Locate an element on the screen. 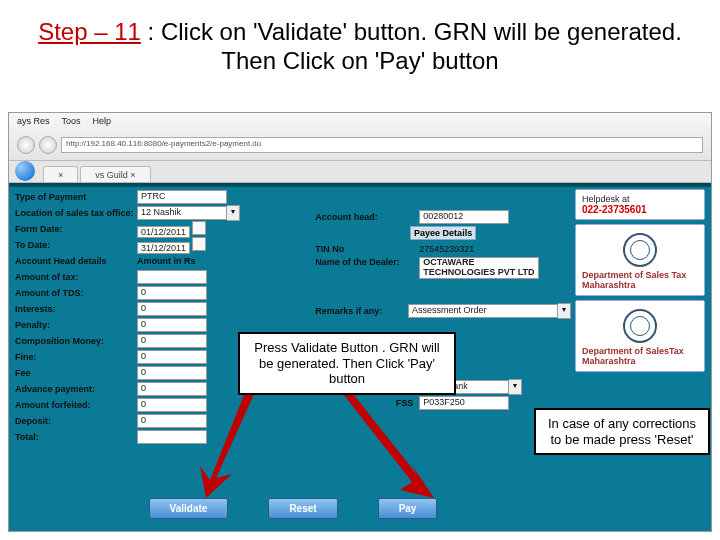 The image size is (720, 540). label: Total: is located at coordinates (76, 437).